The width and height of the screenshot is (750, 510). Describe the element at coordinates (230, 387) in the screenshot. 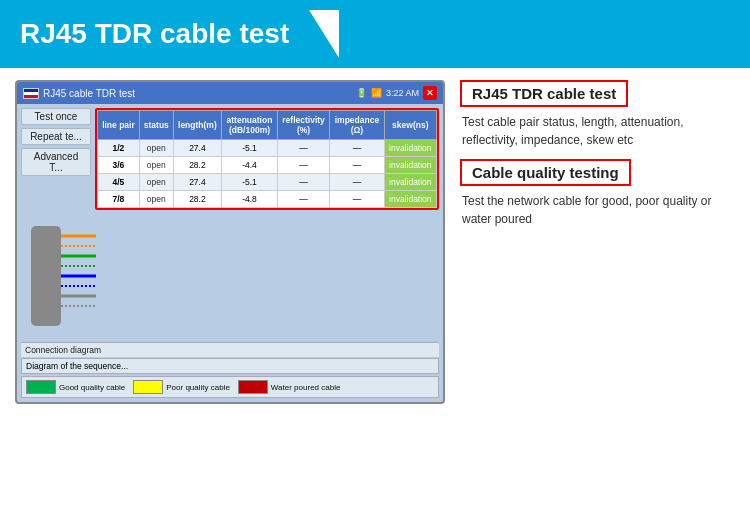

I see `legend-row: Good quality cable Poor quality cable Wa…` at that location.